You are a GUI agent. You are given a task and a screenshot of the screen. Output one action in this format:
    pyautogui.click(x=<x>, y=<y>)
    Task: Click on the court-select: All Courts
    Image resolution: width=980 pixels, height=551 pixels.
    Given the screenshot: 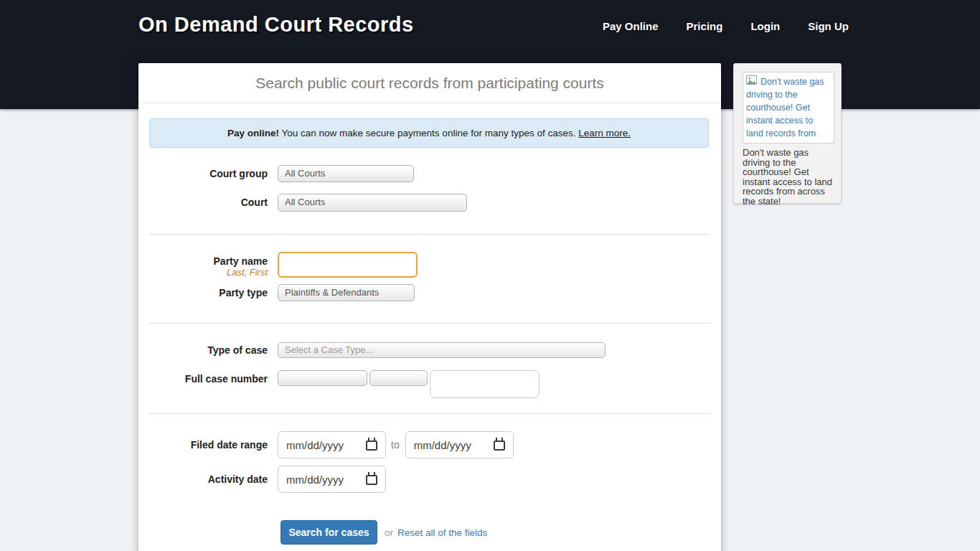 What is the action you would take?
    pyautogui.click(x=372, y=202)
    